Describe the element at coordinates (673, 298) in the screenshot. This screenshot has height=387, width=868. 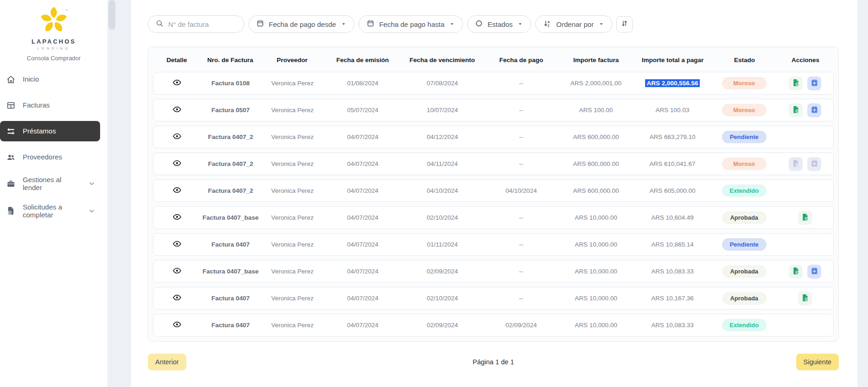
I see `cell-total: ARS 10,167.36` at that location.